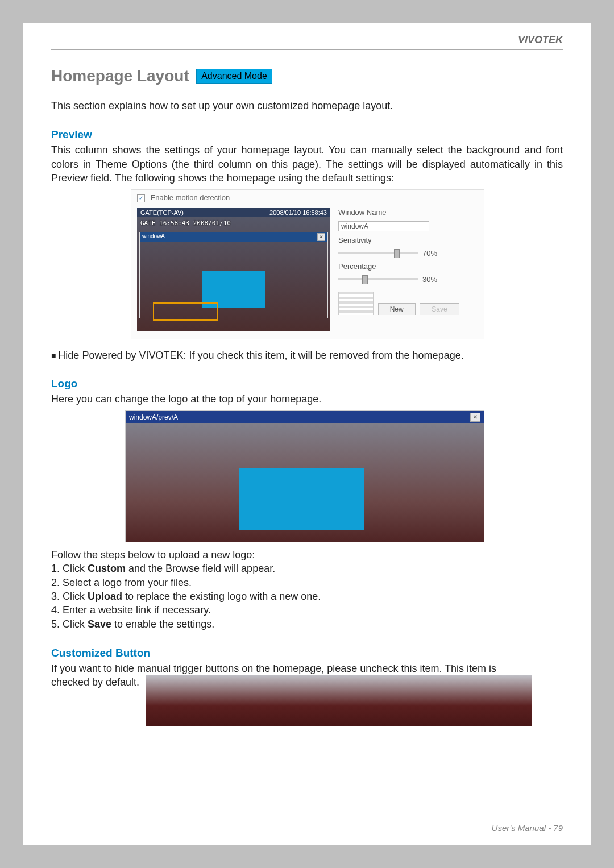 This screenshot has height=868, width=614. I want to click on hide-powered-bullet: Hide Powered by VIVOTEK: If you check th…, so click(307, 356).